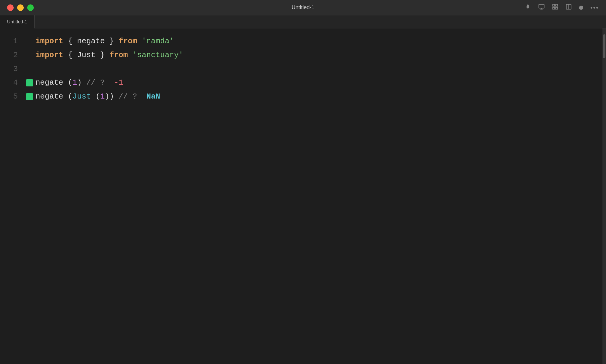  Describe the element at coordinates (30, 196) in the screenshot. I see `gutter` at that location.